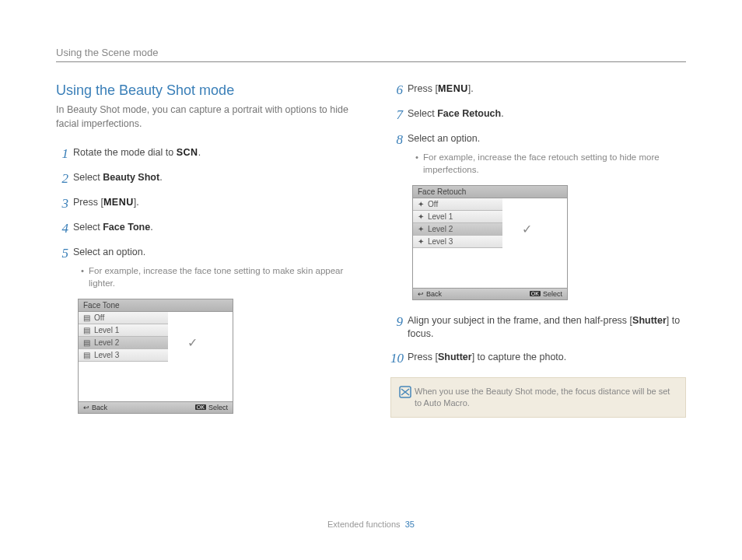 Image resolution: width=742 pixels, height=560 pixels. What do you see at coordinates (457, 217) in the screenshot?
I see `menu-item-level1: ✦Level 1` at bounding box center [457, 217].